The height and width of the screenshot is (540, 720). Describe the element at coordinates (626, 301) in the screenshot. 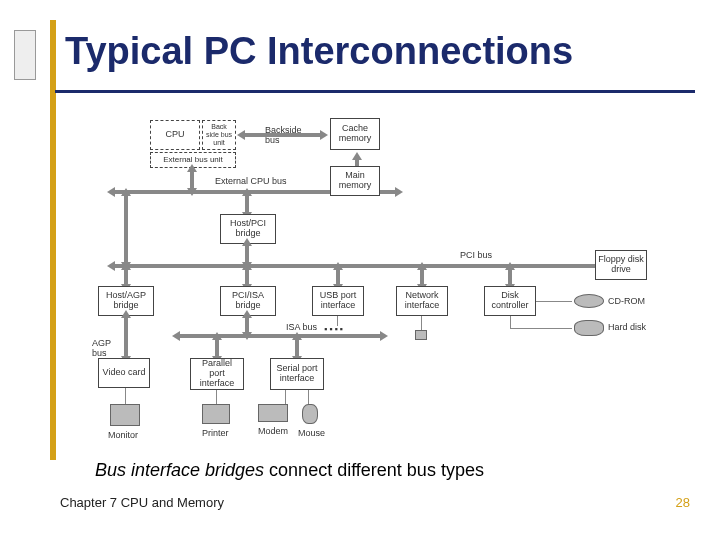

I see `label-cdrom: CD-ROM` at that location.